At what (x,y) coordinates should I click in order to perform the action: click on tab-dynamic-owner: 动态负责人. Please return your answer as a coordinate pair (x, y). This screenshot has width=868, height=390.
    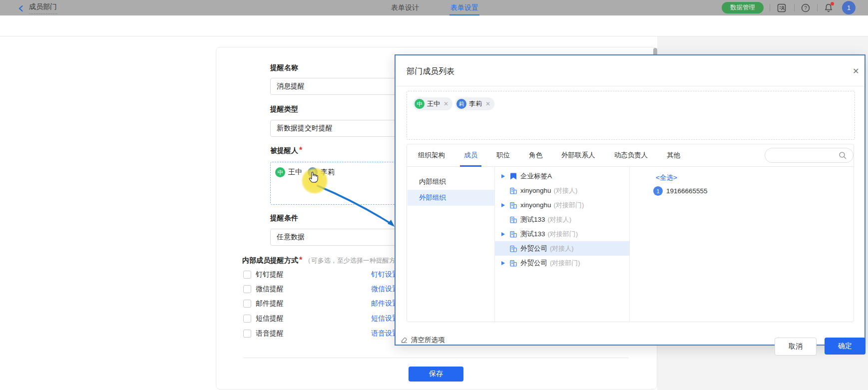
    Looking at the image, I should click on (631, 155).